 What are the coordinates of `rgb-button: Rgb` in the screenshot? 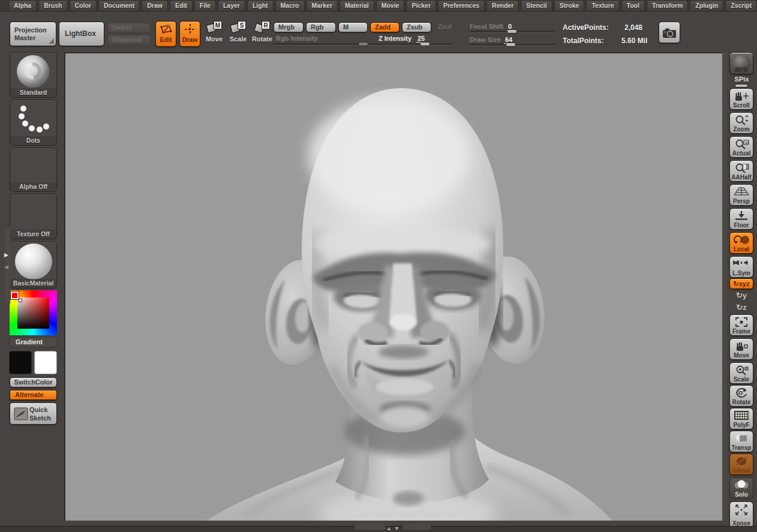 It's located at (321, 28).